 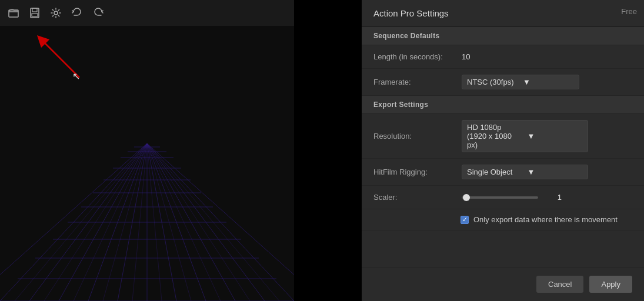 What do you see at coordinates (560, 285) in the screenshot?
I see `cancel-button: Cancel` at bounding box center [560, 285].